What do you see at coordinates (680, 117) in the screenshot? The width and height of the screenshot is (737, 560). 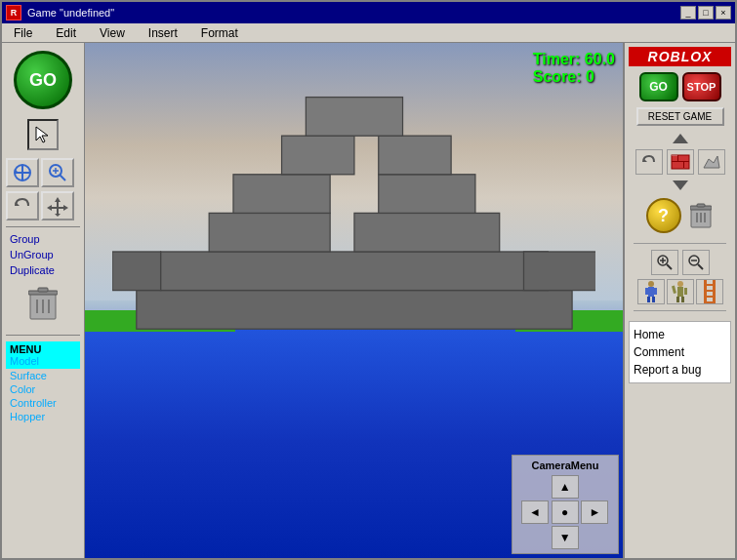 I see `reset-game-button: RESET GAME` at bounding box center [680, 117].